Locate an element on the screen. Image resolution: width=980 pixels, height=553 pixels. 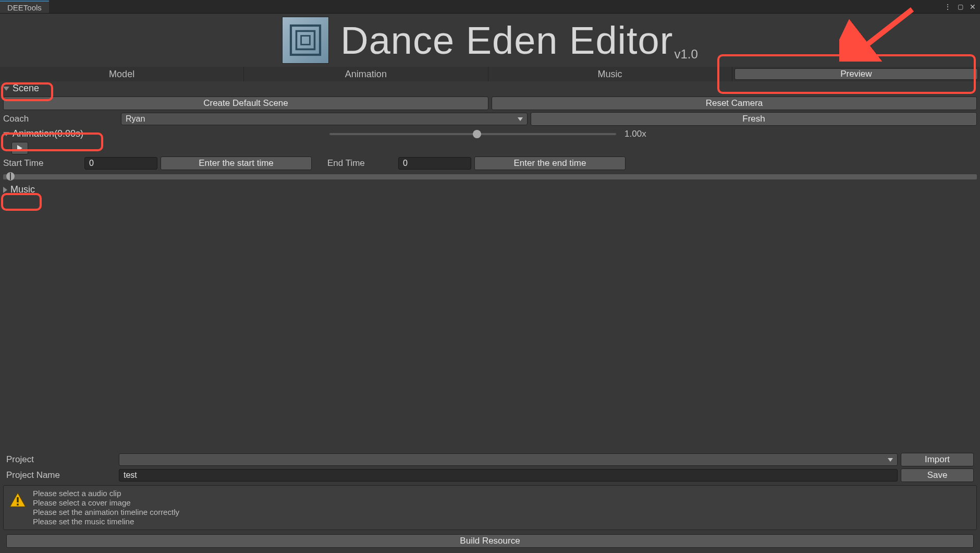
timeline-slider is located at coordinates (490, 177).